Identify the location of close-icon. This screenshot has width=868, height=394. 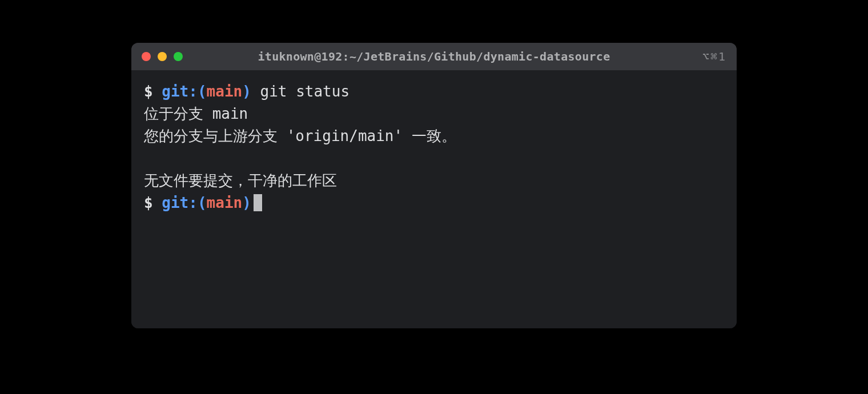
(146, 57).